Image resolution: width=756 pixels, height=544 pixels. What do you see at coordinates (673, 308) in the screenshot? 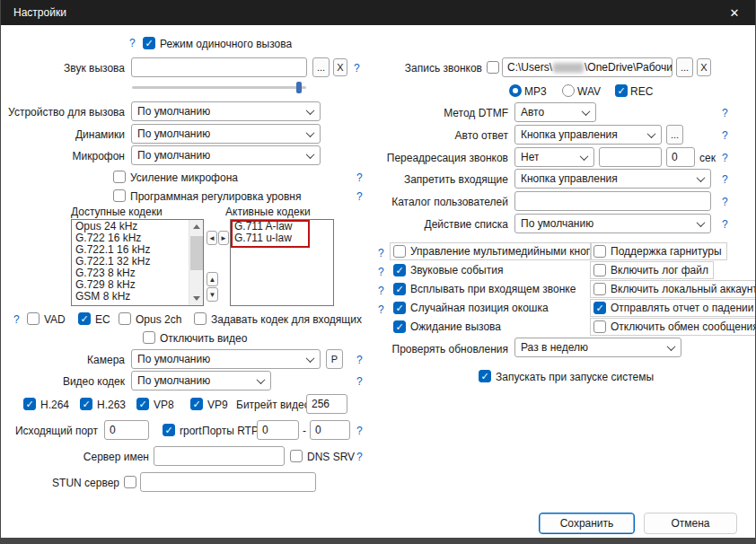
I see `crash-report-option: Отправлять отчет о падении` at bounding box center [673, 308].